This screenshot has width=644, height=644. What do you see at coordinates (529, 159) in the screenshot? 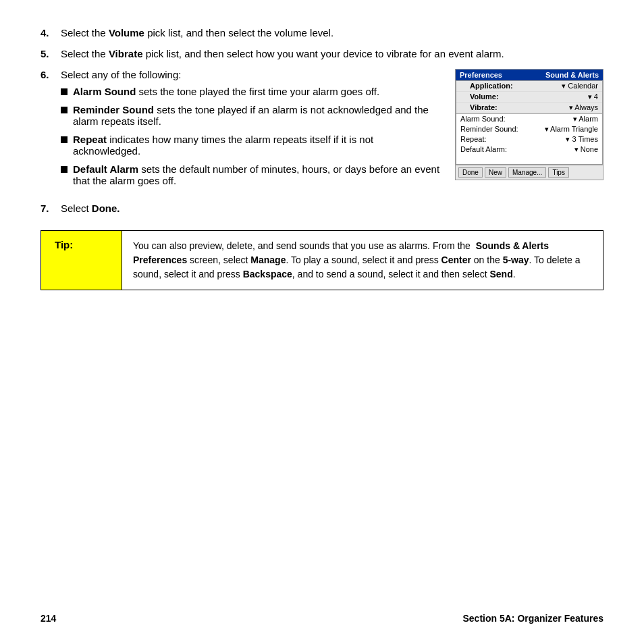
I see `device-spacer` at bounding box center [529, 159].